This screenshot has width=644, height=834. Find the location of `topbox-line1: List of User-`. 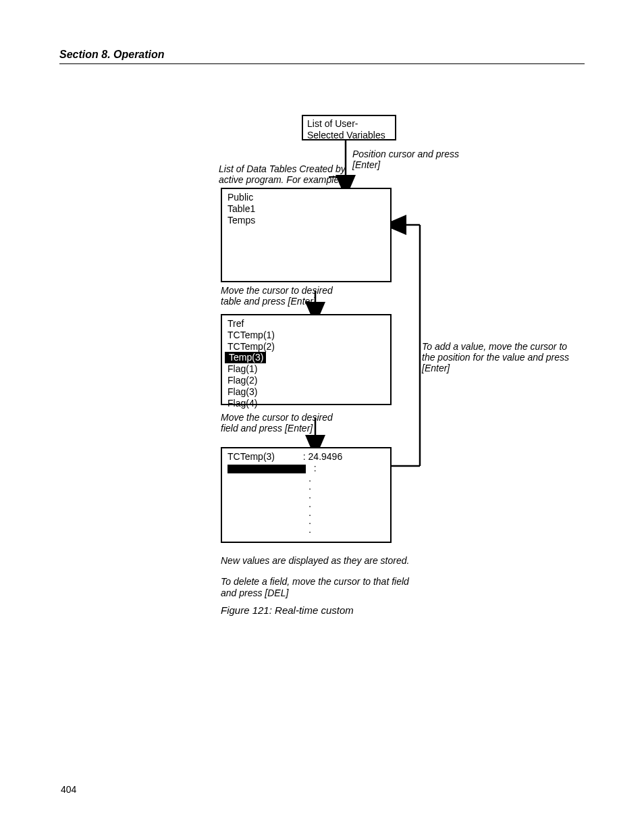

topbox-line1: List of User- is located at coordinates (349, 124).